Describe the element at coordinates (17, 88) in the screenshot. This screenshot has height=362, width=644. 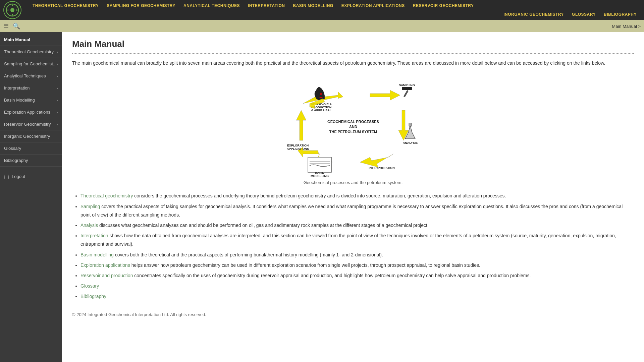
I see `sidebar-label-interpretation: Interpretation` at that location.